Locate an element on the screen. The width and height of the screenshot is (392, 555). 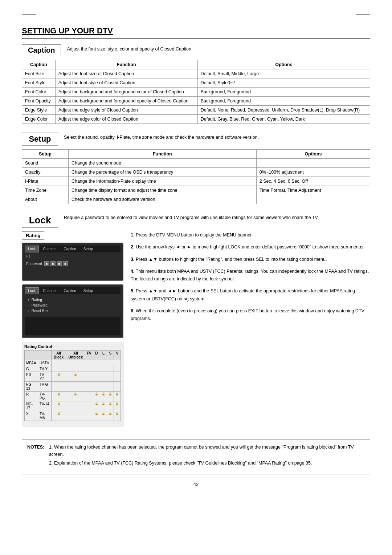
rating-pg13: PG-13 is located at coordinates (31, 386).